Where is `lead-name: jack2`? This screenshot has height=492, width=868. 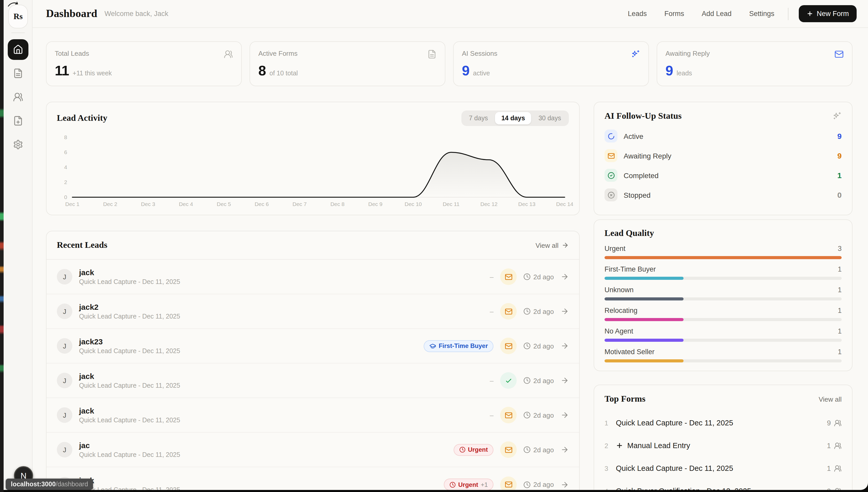 lead-name: jack2 is located at coordinates (130, 307).